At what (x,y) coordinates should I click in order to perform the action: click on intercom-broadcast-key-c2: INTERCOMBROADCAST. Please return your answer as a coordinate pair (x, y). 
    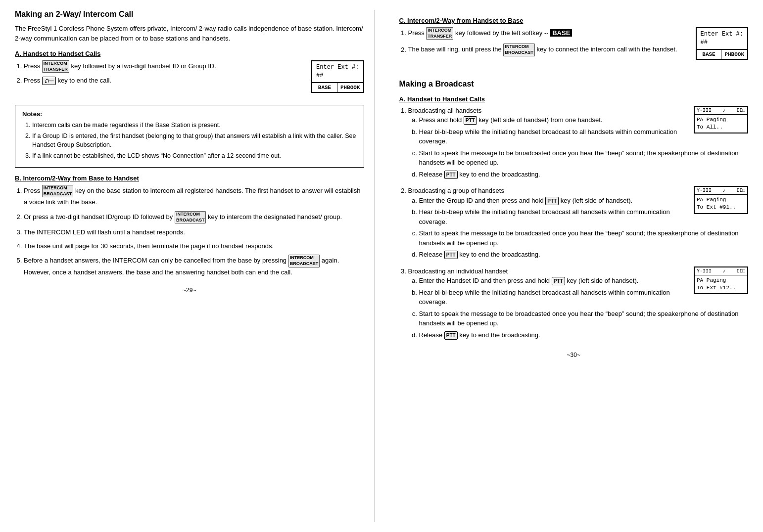
    Looking at the image, I should click on (519, 49).